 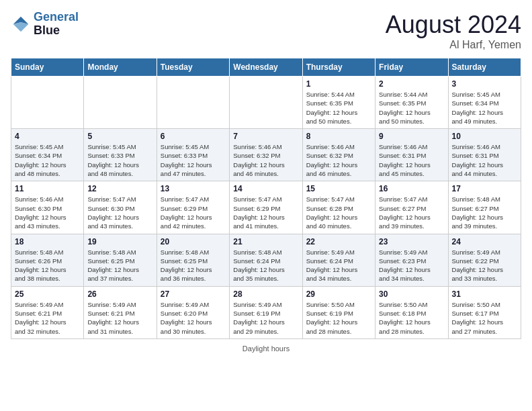 What do you see at coordinates (484, 208) in the screenshot?
I see `calendar-cell: 17Sunrise: 5:48 AM Sunset: 6:27 PM Dayli…` at bounding box center [484, 208].